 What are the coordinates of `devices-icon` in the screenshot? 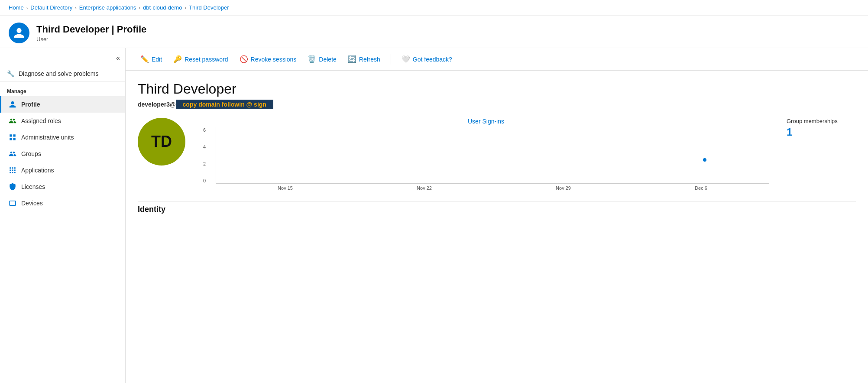 It's located at (13, 203).